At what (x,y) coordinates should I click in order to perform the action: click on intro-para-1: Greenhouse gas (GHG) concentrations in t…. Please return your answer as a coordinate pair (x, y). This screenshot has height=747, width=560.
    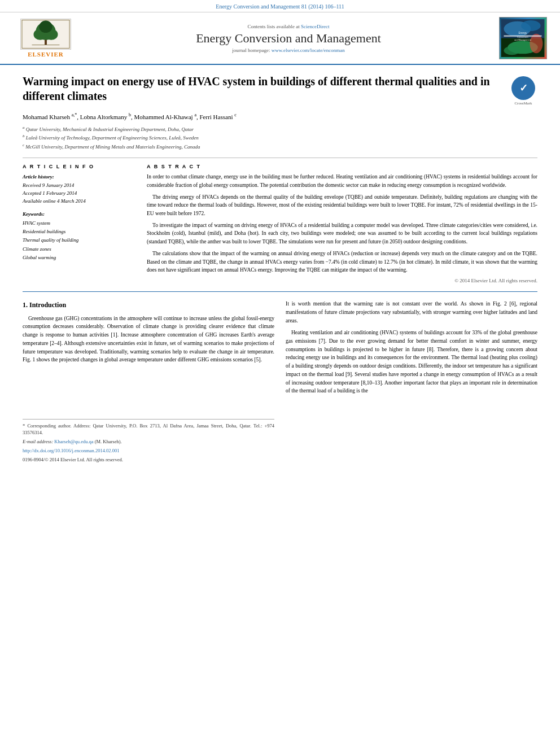
    Looking at the image, I should click on (148, 339).